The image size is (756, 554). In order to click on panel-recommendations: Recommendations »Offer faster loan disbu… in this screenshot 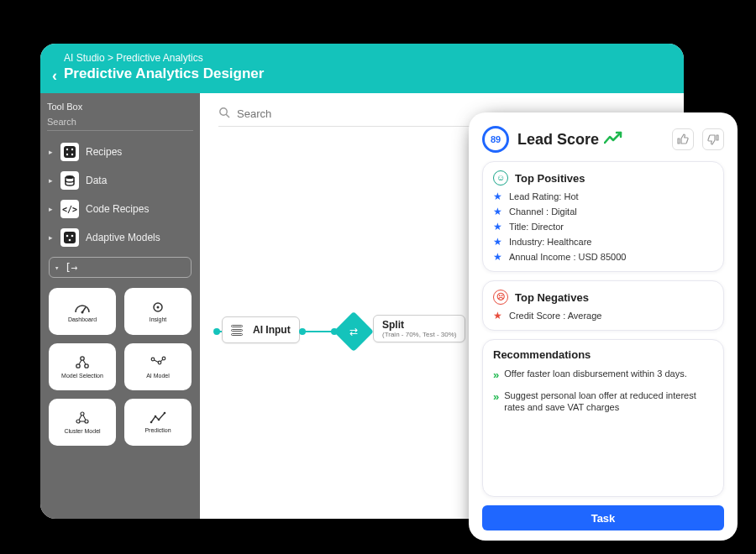, I will do `click(603, 418)`.